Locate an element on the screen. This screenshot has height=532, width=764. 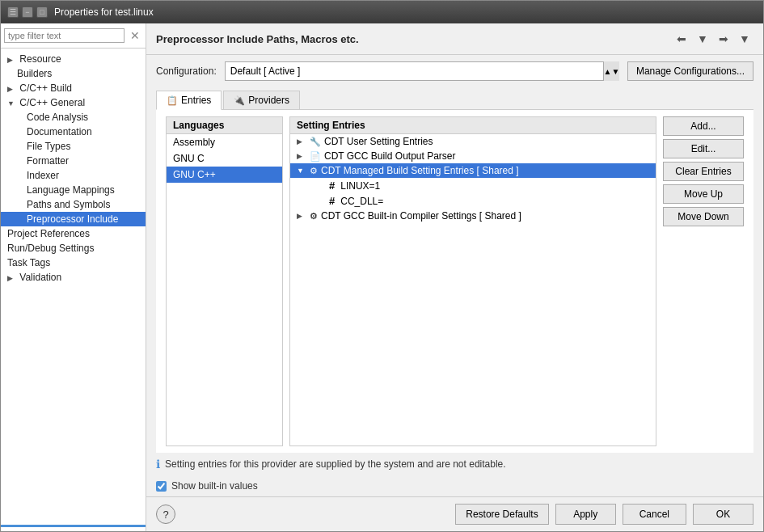
panel-toolbar: ⬅ ▼ ➡ ▼ is located at coordinates (713, 39).